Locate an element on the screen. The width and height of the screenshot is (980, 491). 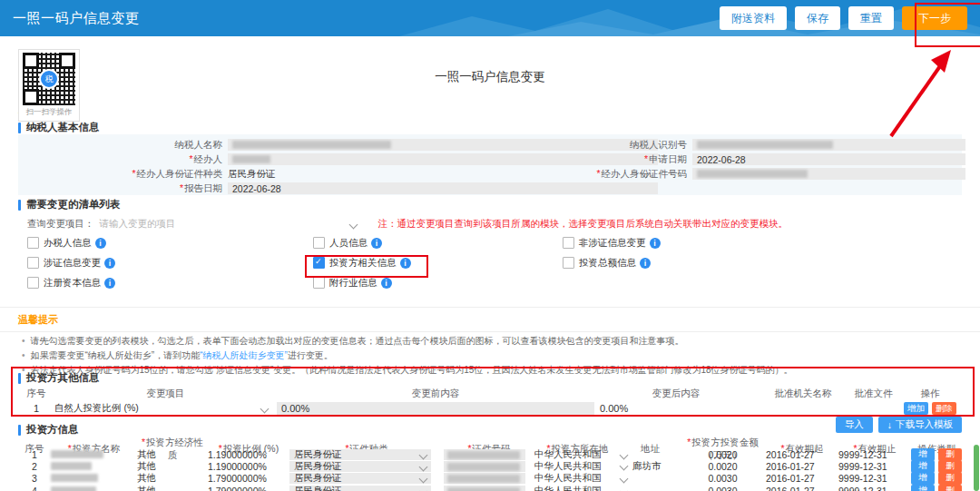
next-step-button: 下一步 is located at coordinates (935, 18).